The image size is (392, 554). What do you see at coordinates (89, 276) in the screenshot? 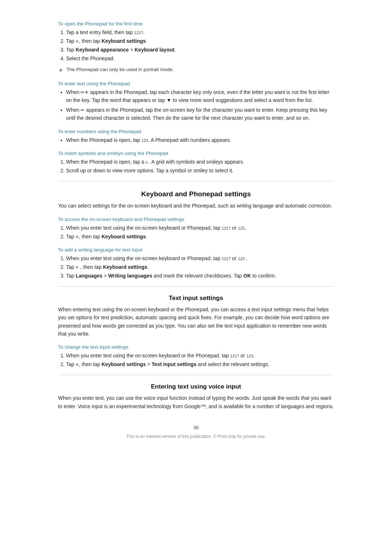
I see `bold-text: Languages` at bounding box center [89, 276].